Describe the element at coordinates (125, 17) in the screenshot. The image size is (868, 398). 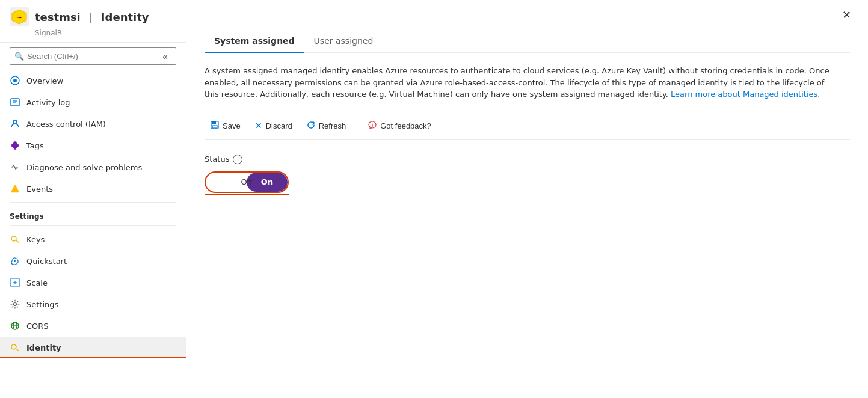
I see `resource-page: Identity` at that location.